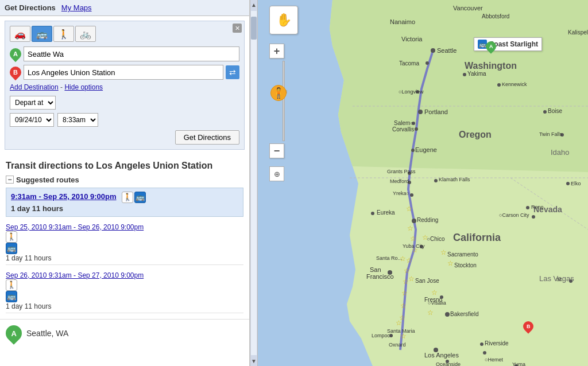  Describe the element at coordinates (64, 34) in the screenshot. I see `tab-walk: 🚶` at that location.